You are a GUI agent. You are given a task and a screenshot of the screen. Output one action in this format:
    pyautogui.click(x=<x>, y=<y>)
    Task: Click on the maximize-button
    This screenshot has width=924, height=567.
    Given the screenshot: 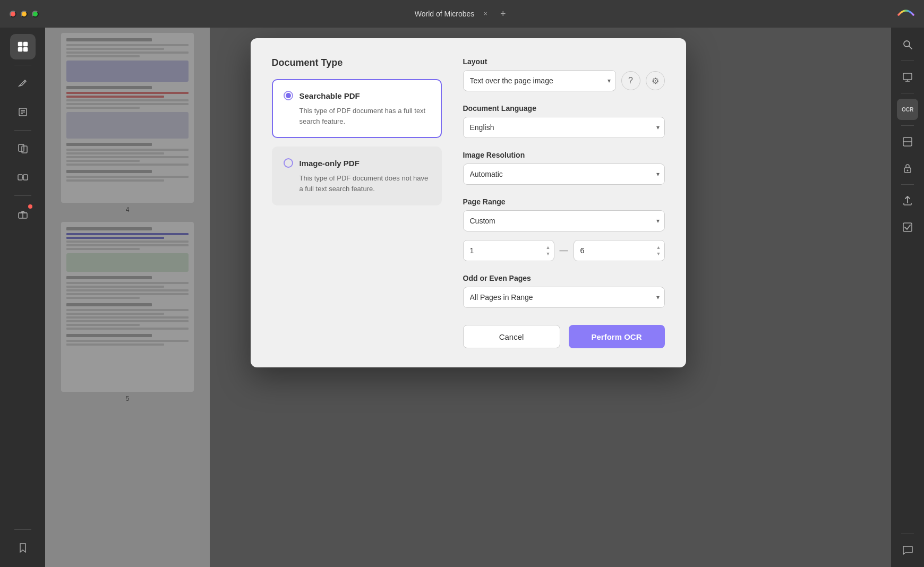 What is the action you would take?
    pyautogui.click(x=35, y=14)
    